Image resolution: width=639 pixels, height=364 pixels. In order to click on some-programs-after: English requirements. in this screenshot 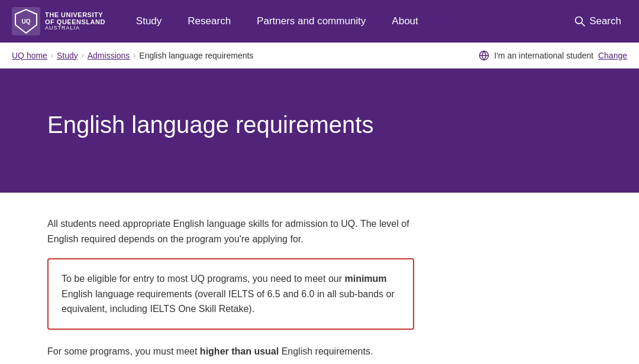, I will do `click(325, 351)`.